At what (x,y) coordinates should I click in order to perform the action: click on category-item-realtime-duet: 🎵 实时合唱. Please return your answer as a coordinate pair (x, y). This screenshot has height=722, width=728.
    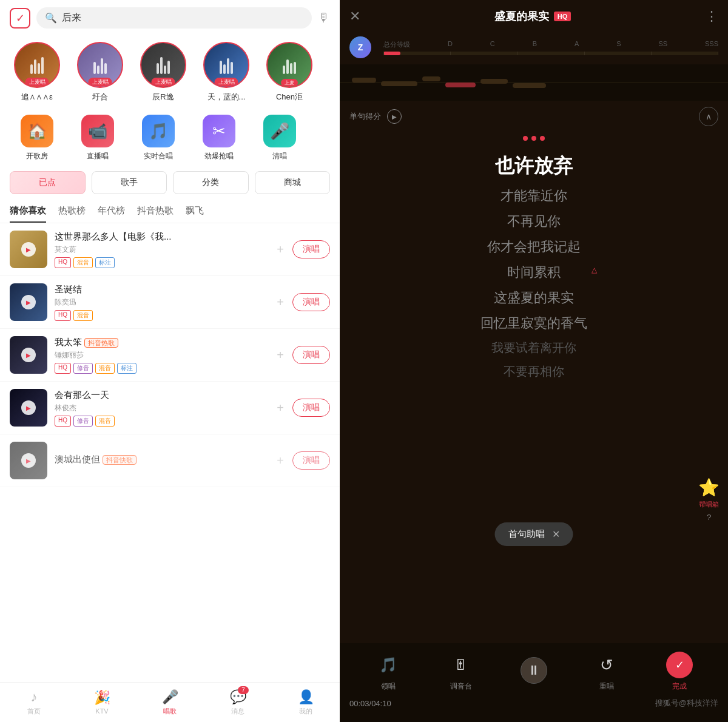
    Looking at the image, I should click on (158, 138).